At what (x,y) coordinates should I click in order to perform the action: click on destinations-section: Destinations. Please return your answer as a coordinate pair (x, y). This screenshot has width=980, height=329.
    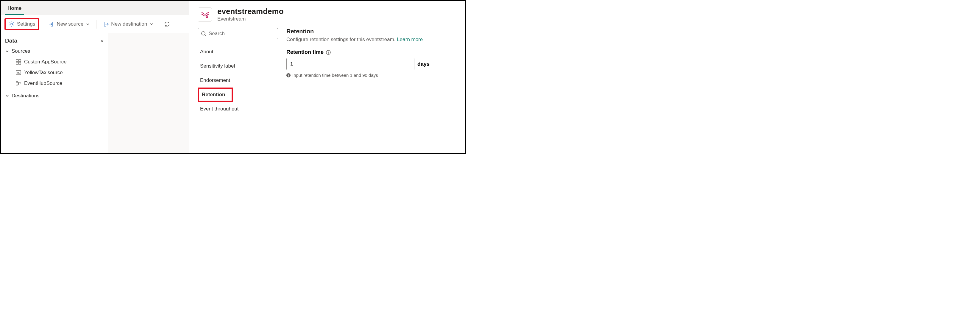
    Looking at the image, I should click on (54, 96).